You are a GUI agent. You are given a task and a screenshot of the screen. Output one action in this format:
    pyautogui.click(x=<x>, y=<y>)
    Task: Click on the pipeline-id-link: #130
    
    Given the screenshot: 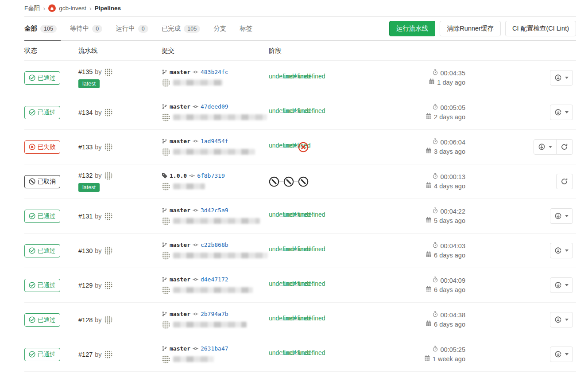 What is the action you would take?
    pyautogui.click(x=85, y=251)
    